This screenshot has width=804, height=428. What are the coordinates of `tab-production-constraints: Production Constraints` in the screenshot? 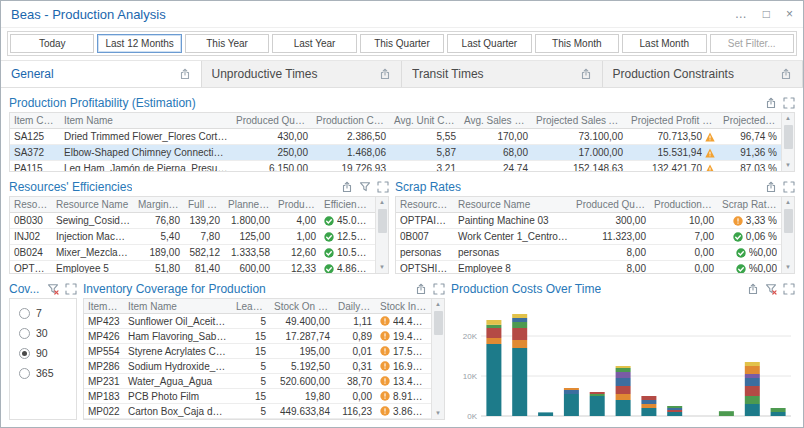 It's located at (704, 74).